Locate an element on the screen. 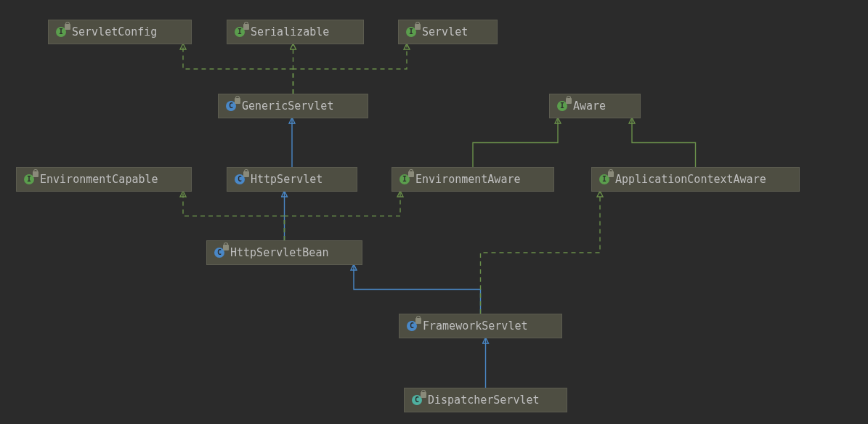 The image size is (868, 424). node-label: Serializable is located at coordinates (290, 32).